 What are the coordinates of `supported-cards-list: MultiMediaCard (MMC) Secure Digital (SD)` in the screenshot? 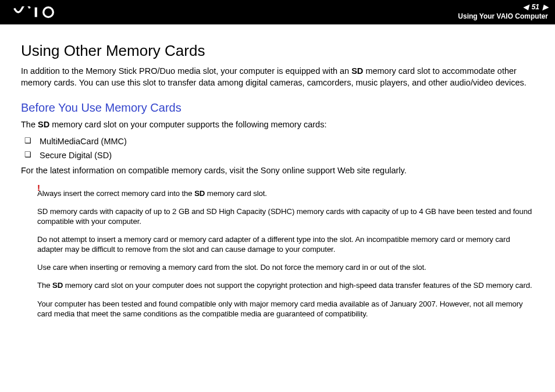 It's located at (278, 149).